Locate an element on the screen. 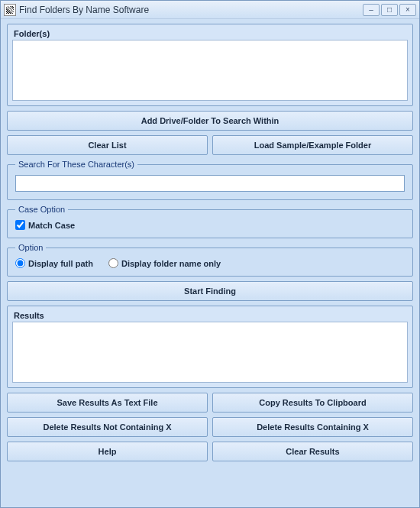  name-only-label: Display folder name only is located at coordinates (171, 264).